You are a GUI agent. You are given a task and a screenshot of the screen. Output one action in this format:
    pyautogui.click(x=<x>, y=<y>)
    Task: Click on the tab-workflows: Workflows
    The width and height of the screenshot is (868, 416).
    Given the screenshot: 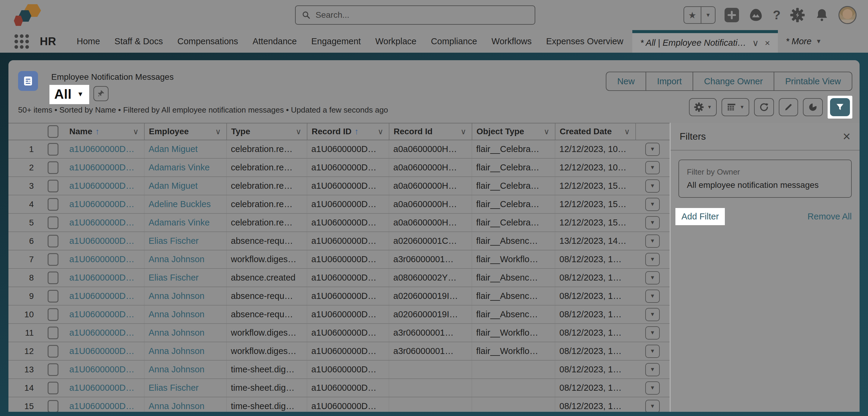 What is the action you would take?
    pyautogui.click(x=512, y=41)
    